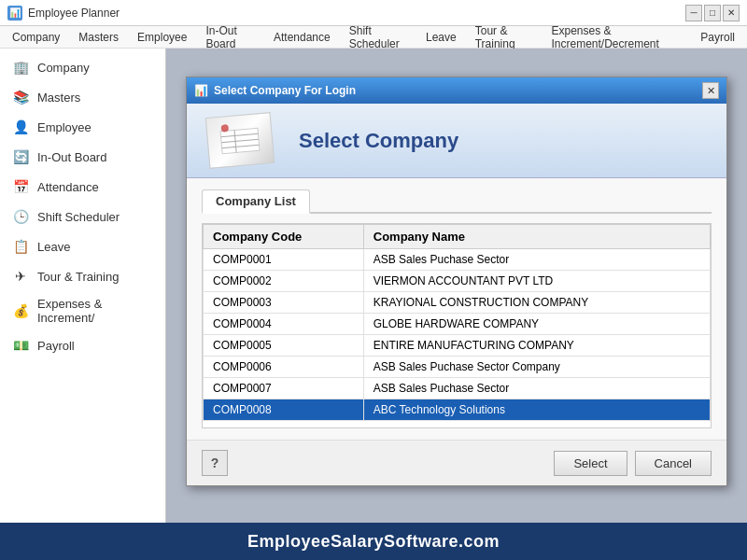  What do you see at coordinates (275, 91) in the screenshot?
I see `dialog-title-left: 📊 Select Company For Login` at bounding box center [275, 91].